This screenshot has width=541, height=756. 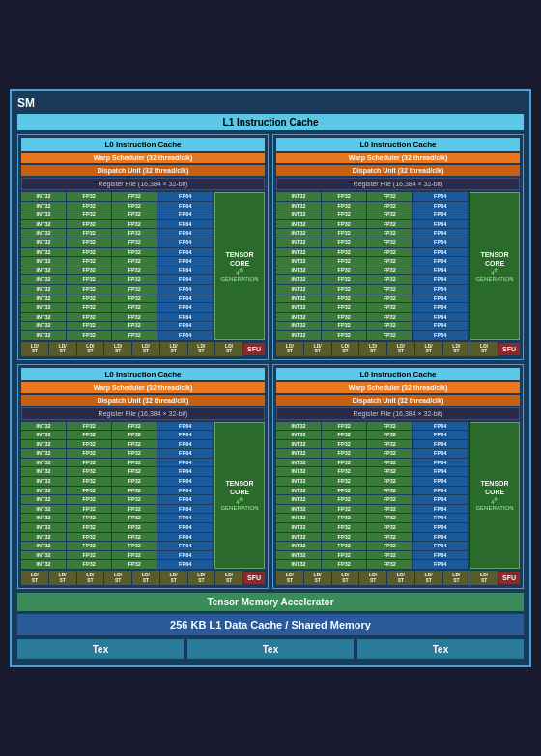 I want to click on ld-st-6: LD/ST, so click(x=429, y=577).